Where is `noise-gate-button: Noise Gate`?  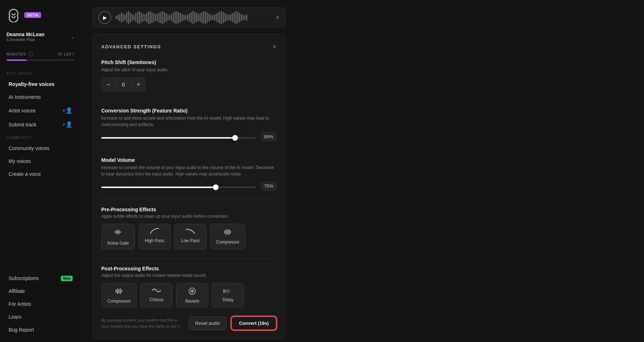
noise-gate-button: Noise Gate is located at coordinates (118, 237).